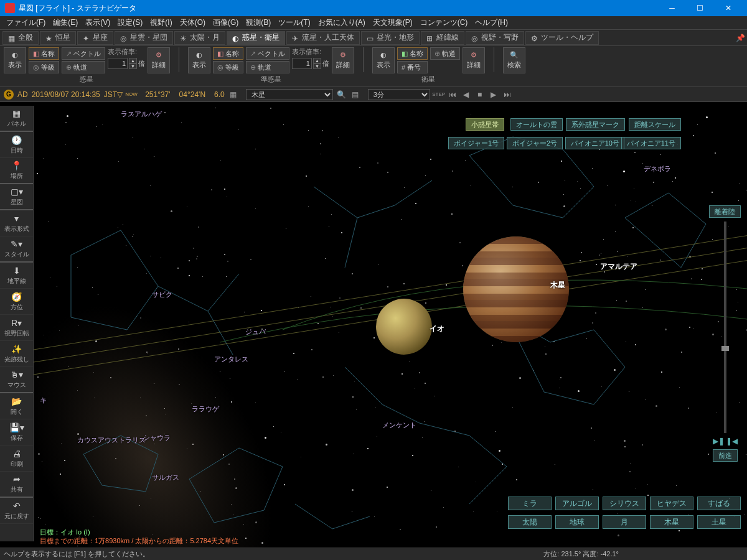 Image resolution: width=747 pixels, height=560 pixels. What do you see at coordinates (83, 54) in the screenshot?
I see `planets-vector-button: ↗ベクトル` at bounding box center [83, 54].